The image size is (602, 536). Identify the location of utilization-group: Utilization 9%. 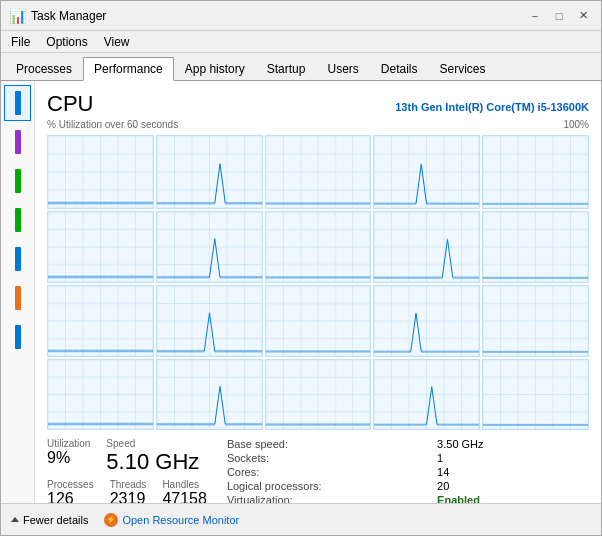
(68, 456).